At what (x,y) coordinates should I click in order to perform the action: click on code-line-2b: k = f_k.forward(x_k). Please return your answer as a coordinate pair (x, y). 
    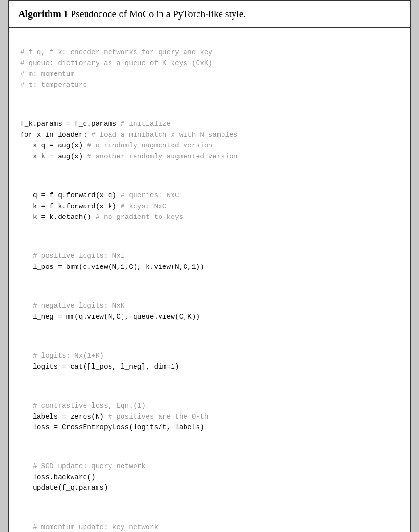
    Looking at the image, I should click on (70, 206).